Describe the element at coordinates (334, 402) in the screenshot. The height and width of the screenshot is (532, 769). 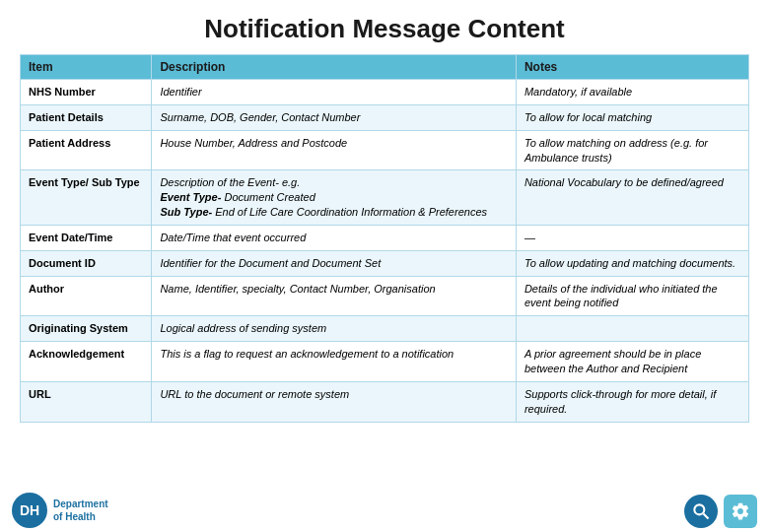
I see `cell-description: URL to the document or remote system` at that location.